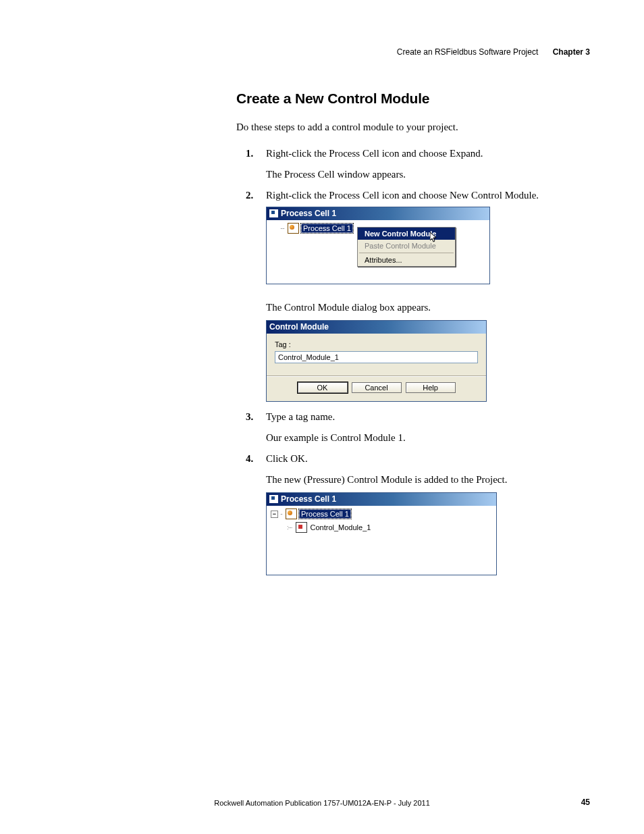  Describe the element at coordinates (341, 527) in the screenshot. I see `tree-node-label: Control_Module_1` at that location.